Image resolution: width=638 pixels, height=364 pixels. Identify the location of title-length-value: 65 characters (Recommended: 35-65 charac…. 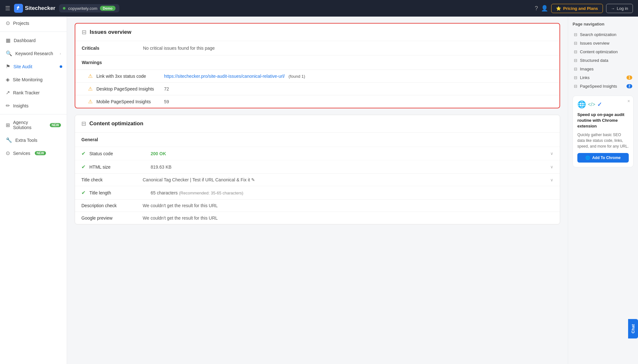
(352, 193).